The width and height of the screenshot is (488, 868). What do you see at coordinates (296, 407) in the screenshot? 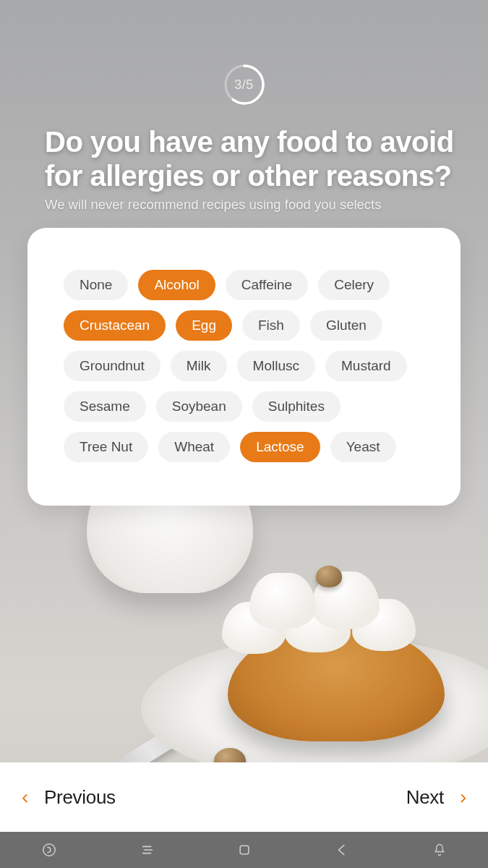
I see `chip-option: Sulphites` at bounding box center [296, 407].